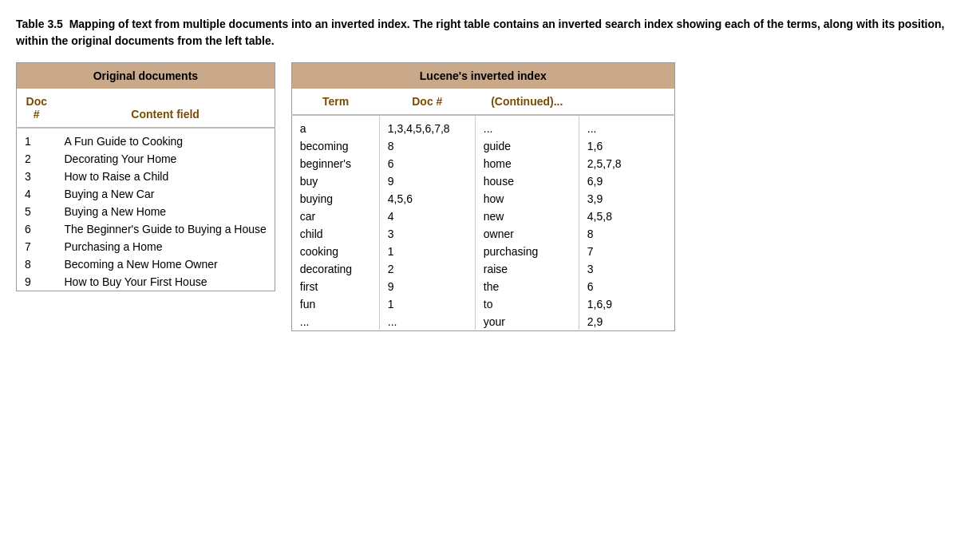 The image size is (980, 546). What do you see at coordinates (527, 146) in the screenshot?
I see `term2: guide` at bounding box center [527, 146].